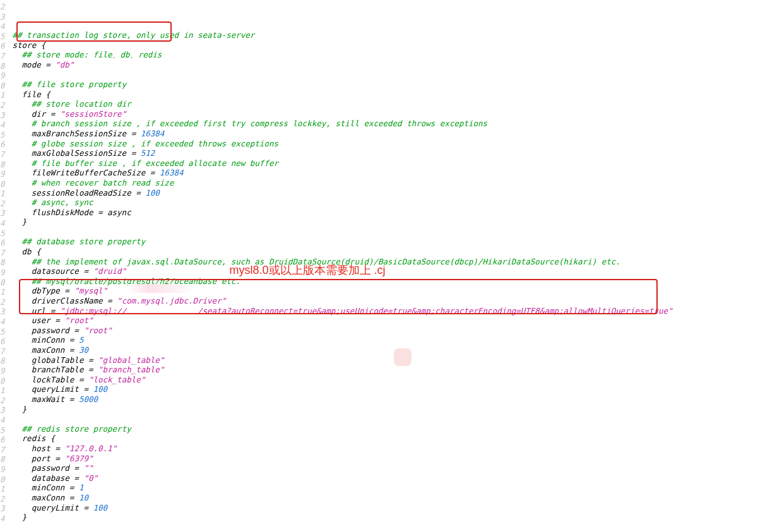 Image resolution: width=770 pixels, height=532 pixels. I want to click on code-line: lockTable = "lock_table", so click(391, 380).